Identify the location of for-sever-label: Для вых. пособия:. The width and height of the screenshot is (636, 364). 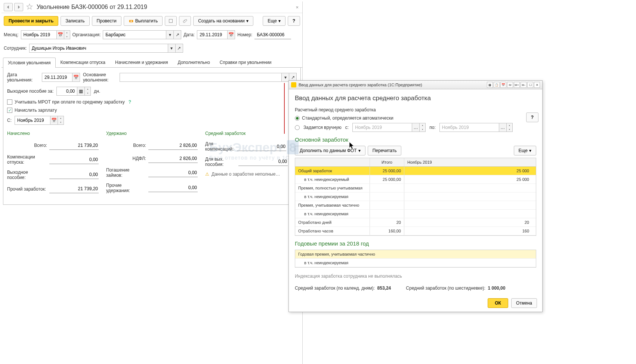
(220, 162).